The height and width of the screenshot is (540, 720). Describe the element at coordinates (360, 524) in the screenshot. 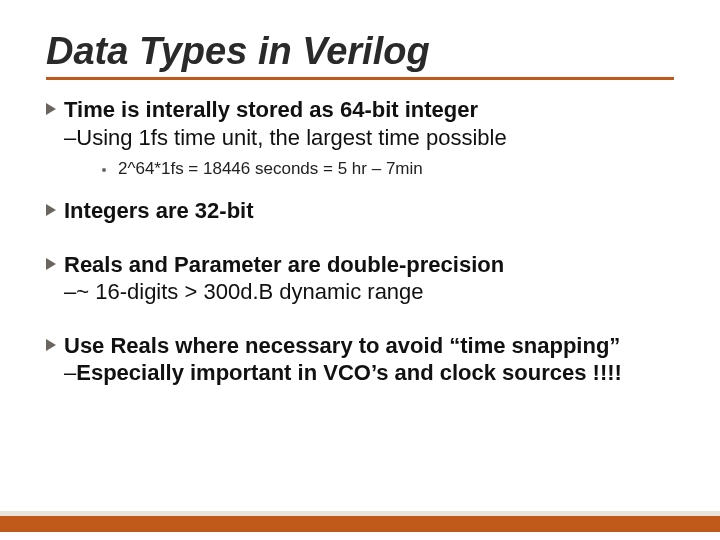

I see `footer-bar` at that location.